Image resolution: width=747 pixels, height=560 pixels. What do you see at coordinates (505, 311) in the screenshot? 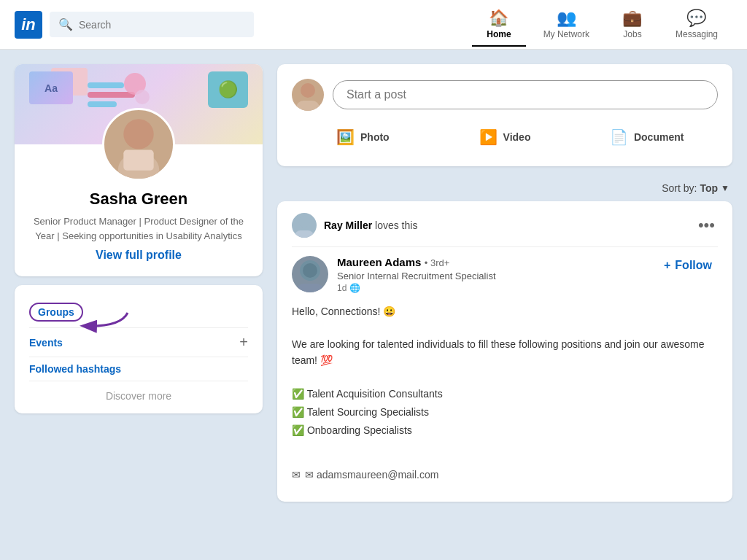
I see `post-greeting: Hello, Connections! 😀` at bounding box center [505, 311].